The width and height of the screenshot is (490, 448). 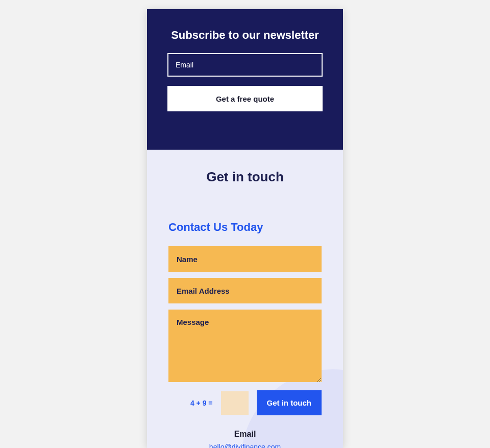 What do you see at coordinates (245, 227) in the screenshot?
I see `contact-form-title: Contact Us Today` at bounding box center [245, 227].